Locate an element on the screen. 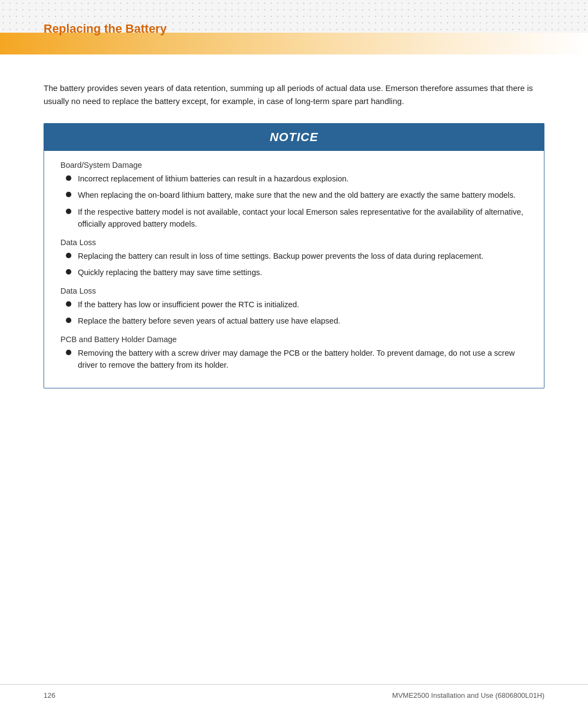 The image size is (588, 706). footer-document-title: MVME2500 Installation and Use (6806800L0… is located at coordinates (468, 695).